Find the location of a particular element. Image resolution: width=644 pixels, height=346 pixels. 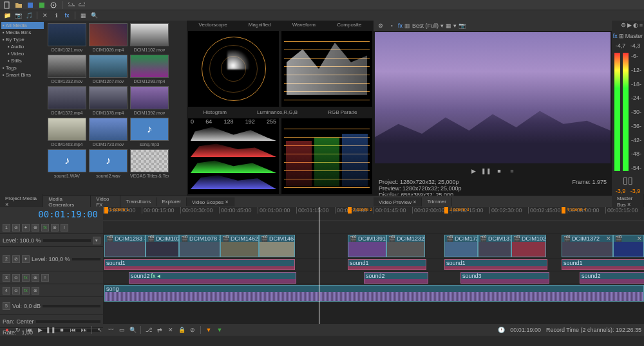

ignore-events-icon: ⊘ is located at coordinates (193, 330).